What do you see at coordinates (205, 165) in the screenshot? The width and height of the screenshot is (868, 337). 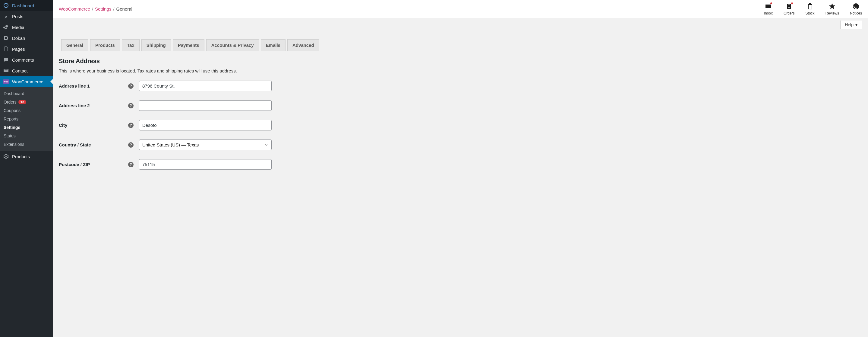 I see `postcode-input` at bounding box center [205, 165].